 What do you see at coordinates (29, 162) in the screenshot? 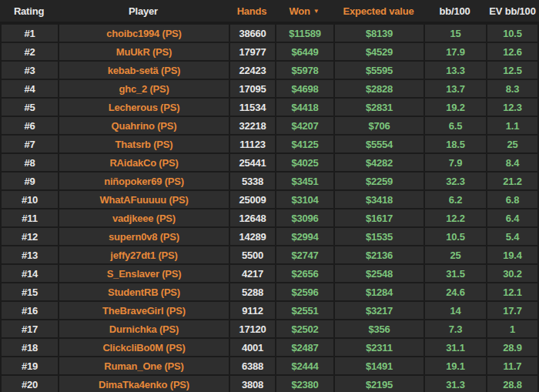
I see `cell-rating: #8` at bounding box center [29, 162].